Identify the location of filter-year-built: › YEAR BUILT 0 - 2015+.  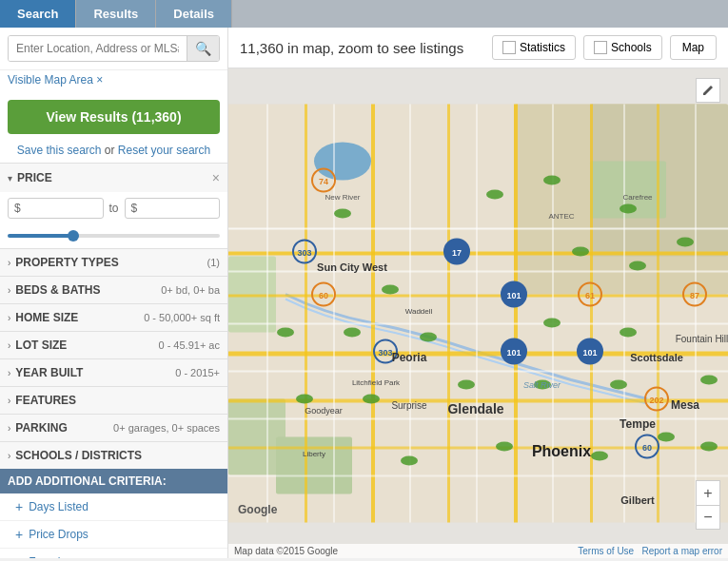
(114, 373).